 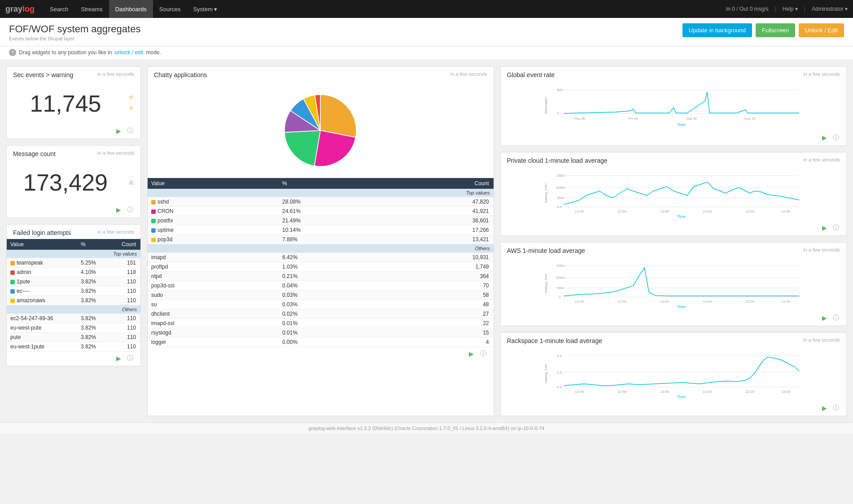 What do you see at coordinates (836, 228) in the screenshot?
I see `private-cloud-info-button: ⓘ` at bounding box center [836, 228].